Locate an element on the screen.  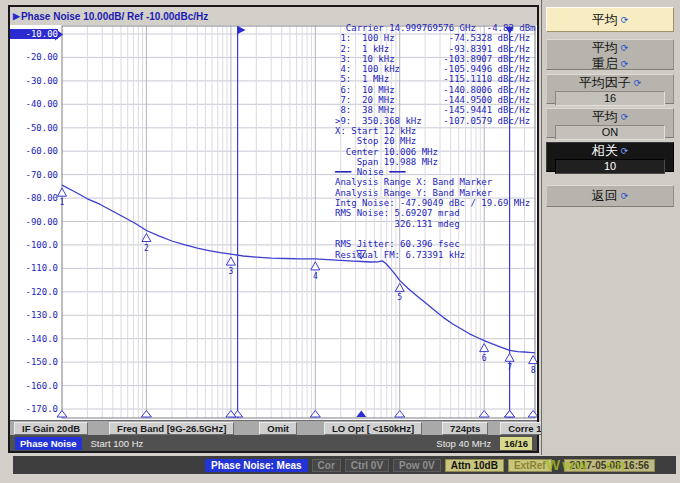
measurement-readout: Carrier 14.999769576 GHz -4.83 dBm 1: 10… is located at coordinates (435, 142).